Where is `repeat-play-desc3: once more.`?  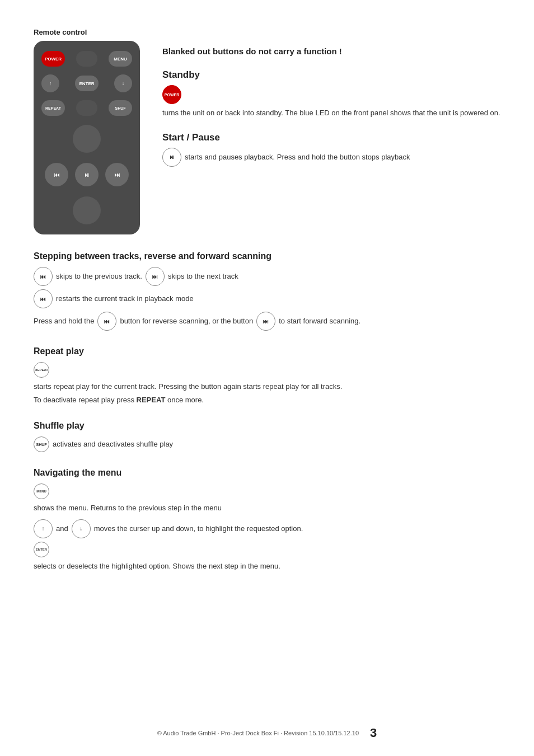 repeat-play-desc3: once more. is located at coordinates (186, 400).